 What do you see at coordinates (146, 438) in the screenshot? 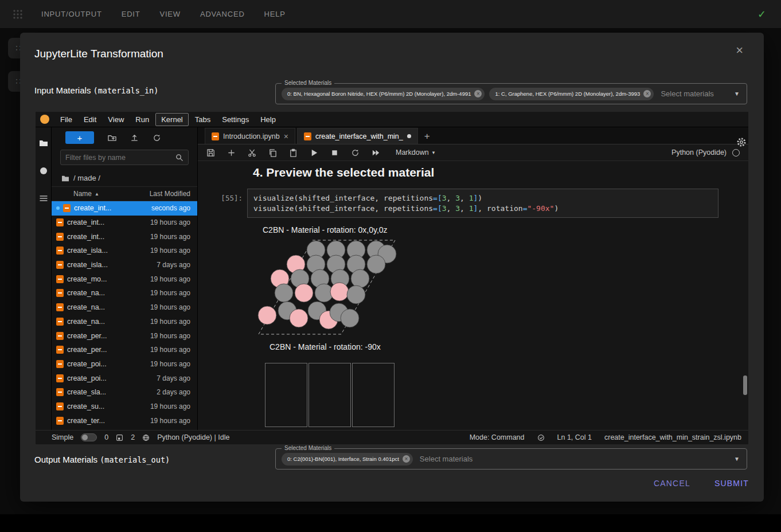
I see `globe-icon` at bounding box center [146, 438].